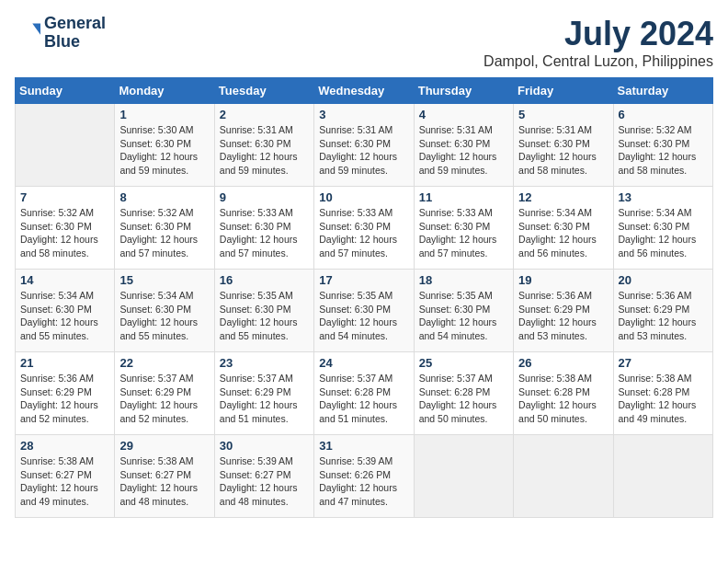 This screenshot has width=728, height=563. What do you see at coordinates (563, 394) in the screenshot?
I see `calendar-cell: 26Sunrise: 5:38 AM Sunset: 6:28 PM Dayli…` at bounding box center [563, 394].